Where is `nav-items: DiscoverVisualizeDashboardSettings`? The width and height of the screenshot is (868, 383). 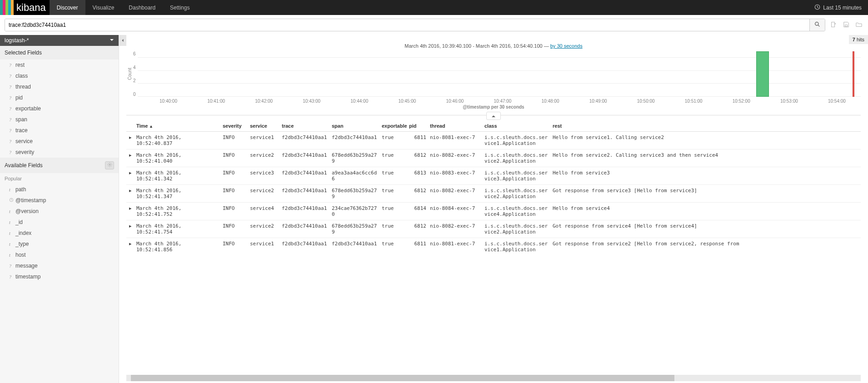 nav-items: DiscoverVisualizeDashboardSettings is located at coordinates (124, 7).